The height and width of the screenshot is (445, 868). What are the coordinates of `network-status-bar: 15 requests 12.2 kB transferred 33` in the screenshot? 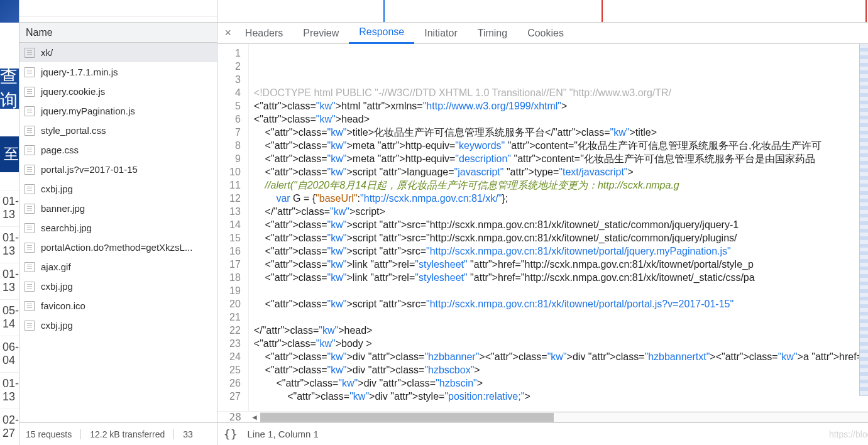 It's located at (118, 434).